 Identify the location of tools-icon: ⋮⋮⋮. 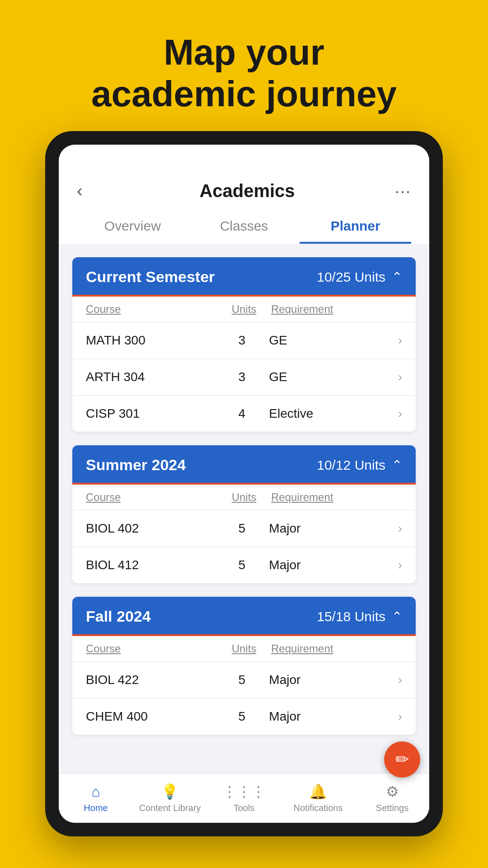
(244, 792).